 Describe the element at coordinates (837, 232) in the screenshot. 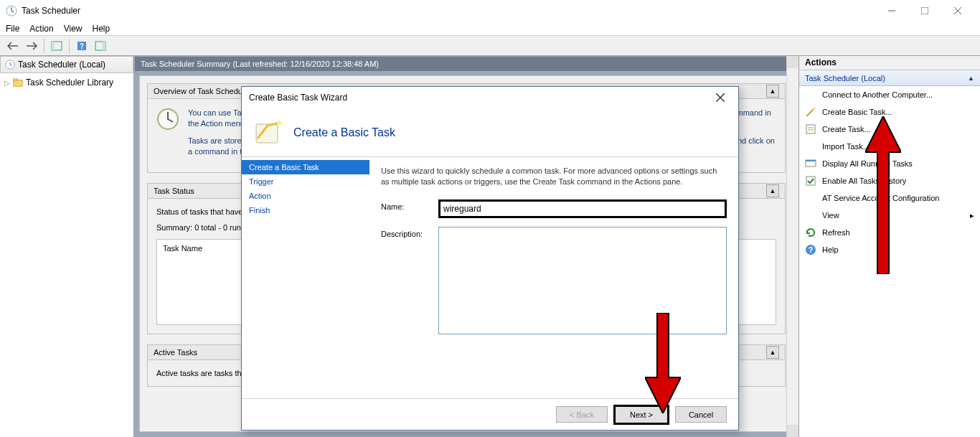

I see `action-item-label: Refresh` at that location.